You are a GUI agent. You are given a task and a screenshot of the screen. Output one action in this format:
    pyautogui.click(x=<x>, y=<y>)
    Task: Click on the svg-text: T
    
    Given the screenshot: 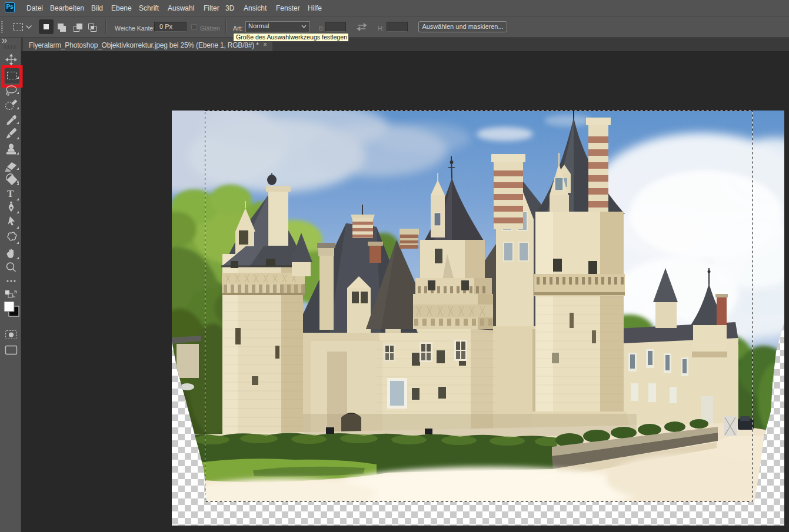 What is the action you would take?
    pyautogui.click(x=11, y=194)
    